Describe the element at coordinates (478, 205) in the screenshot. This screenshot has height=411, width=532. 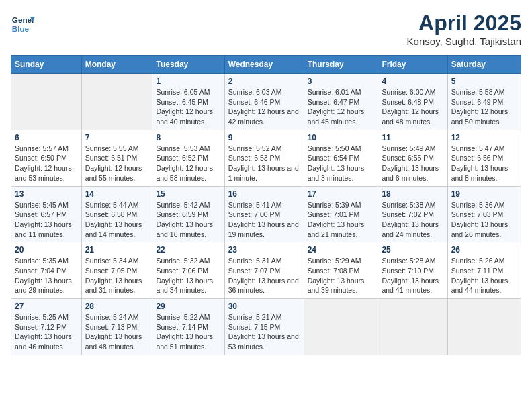
I see `sunrise-text: Sunrise: 5:36 AM` at that location.